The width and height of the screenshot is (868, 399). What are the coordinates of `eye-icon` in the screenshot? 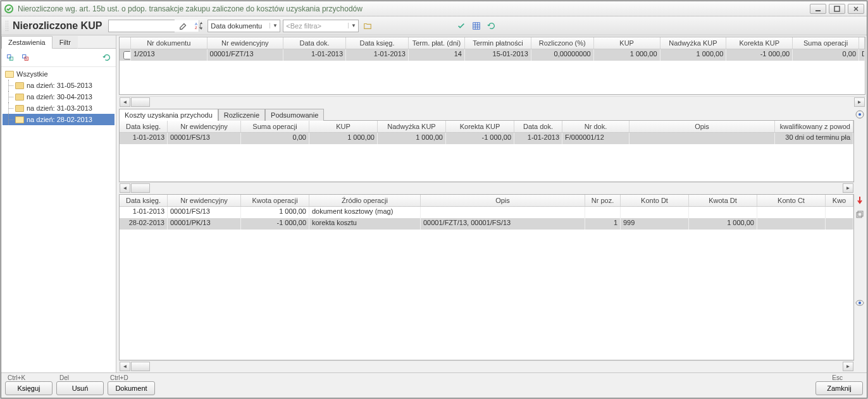 It's located at (860, 303).